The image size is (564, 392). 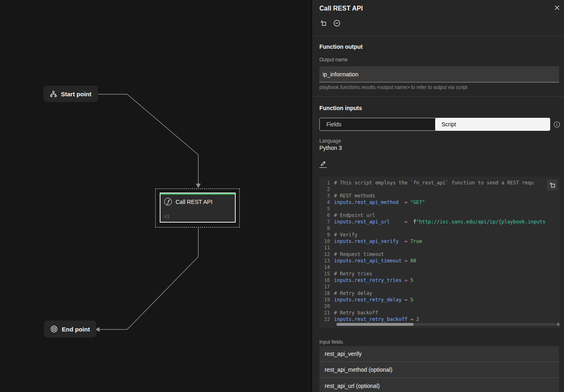 I want to click on code-line: 5, so click(x=440, y=209).